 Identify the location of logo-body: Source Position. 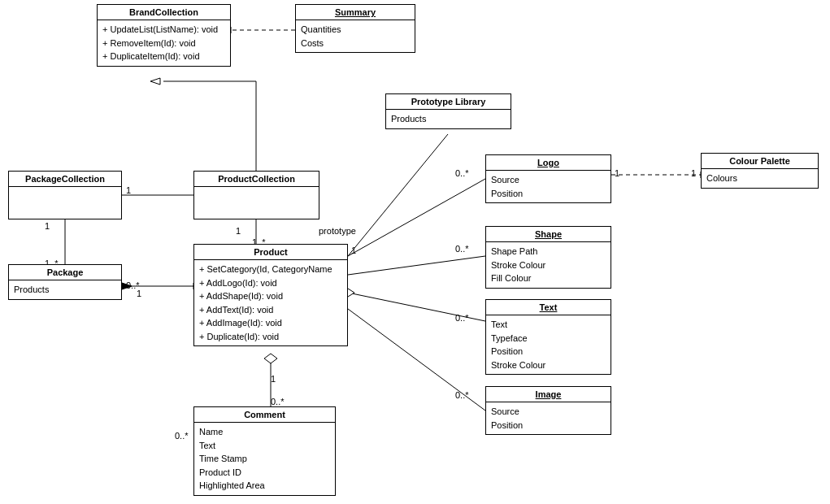
(548, 187).